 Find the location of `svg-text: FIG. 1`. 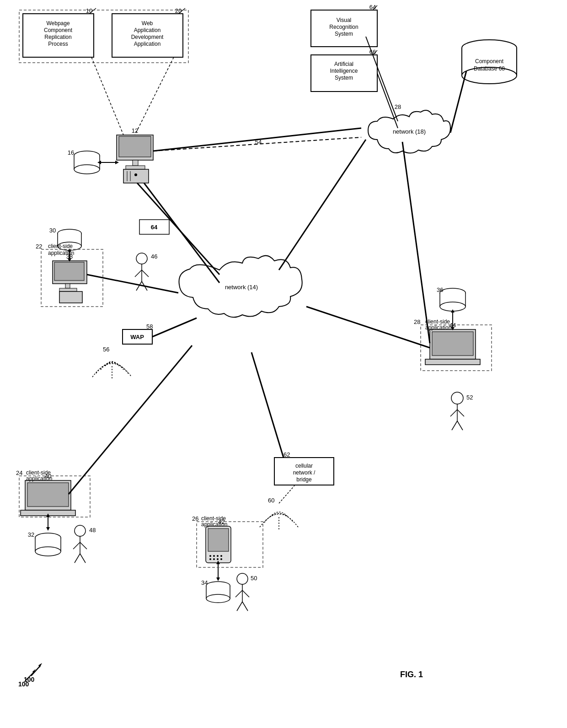

svg-text: FIG. 1 is located at coordinates (412, 674).